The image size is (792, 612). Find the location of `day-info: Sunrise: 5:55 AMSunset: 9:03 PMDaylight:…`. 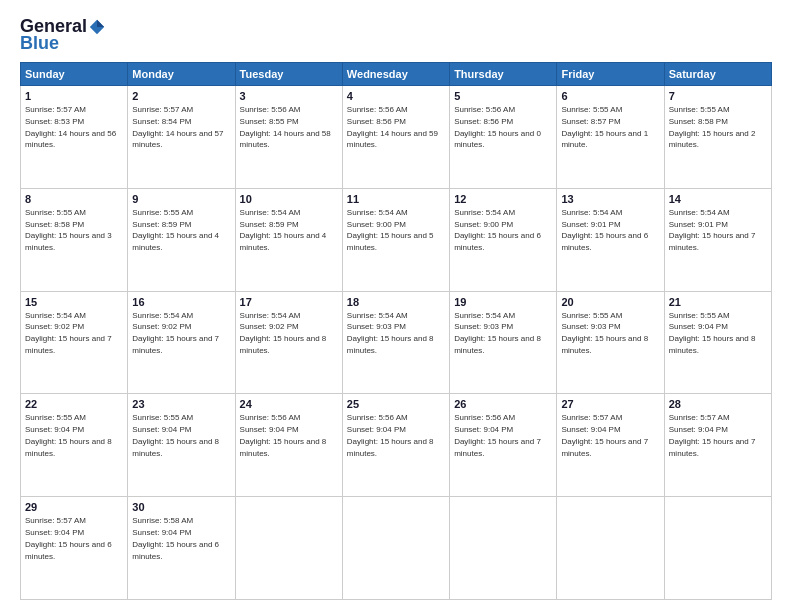

day-info: Sunrise: 5:55 AMSunset: 9:03 PMDaylight:… is located at coordinates (604, 333).